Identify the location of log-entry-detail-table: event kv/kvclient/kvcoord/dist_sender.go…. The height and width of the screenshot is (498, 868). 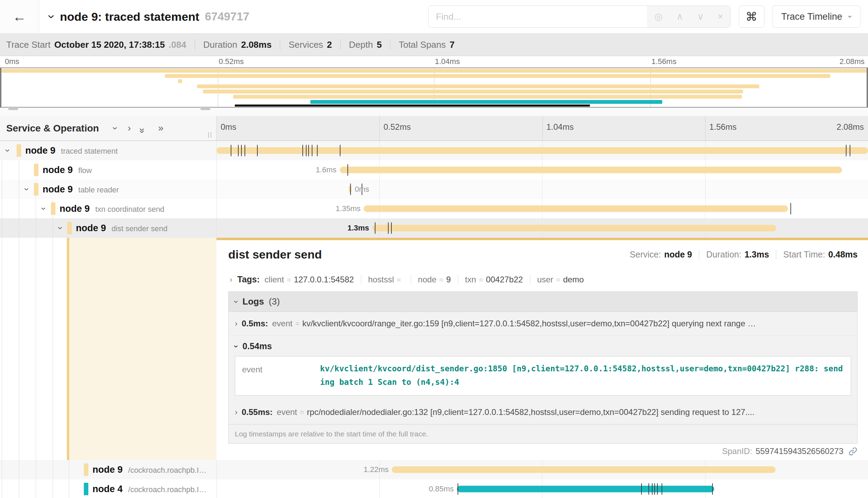
(543, 376).